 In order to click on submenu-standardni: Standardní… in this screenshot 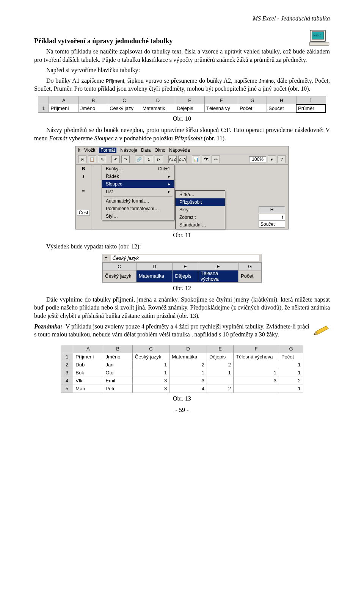, I will do `click(200, 225)`.